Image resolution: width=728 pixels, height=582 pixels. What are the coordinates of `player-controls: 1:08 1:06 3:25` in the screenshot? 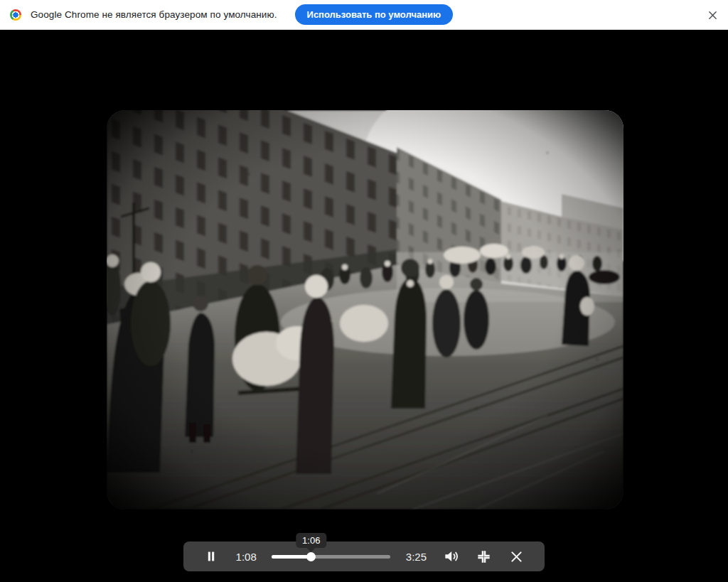 It's located at (364, 556).